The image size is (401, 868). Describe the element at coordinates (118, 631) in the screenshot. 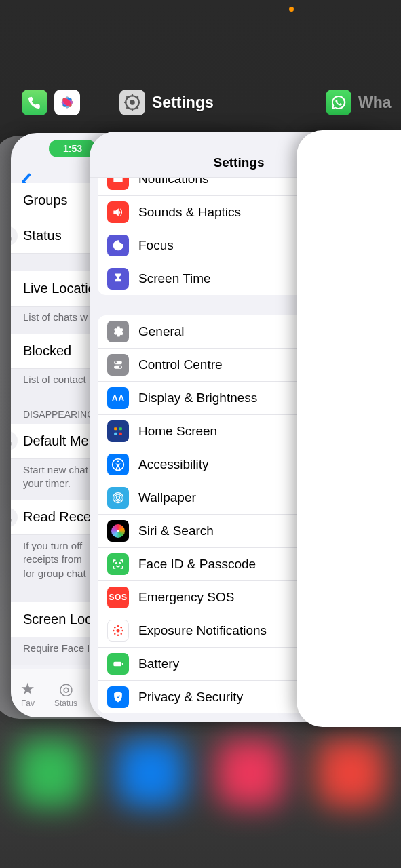

I see `exposure-icon` at that location.